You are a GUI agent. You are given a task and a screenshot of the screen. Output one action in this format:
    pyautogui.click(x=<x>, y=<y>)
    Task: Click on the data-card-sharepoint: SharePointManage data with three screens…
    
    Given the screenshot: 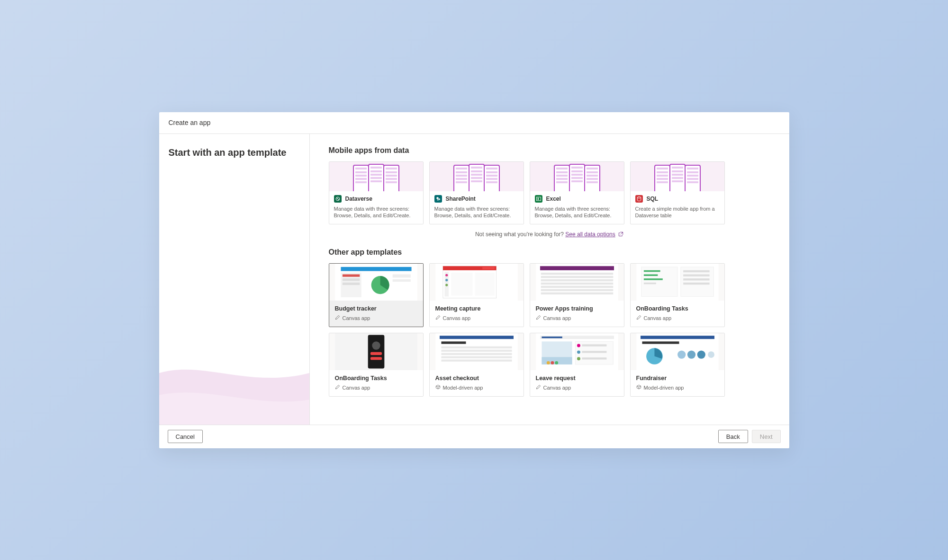 What is the action you would take?
    pyautogui.click(x=477, y=193)
    